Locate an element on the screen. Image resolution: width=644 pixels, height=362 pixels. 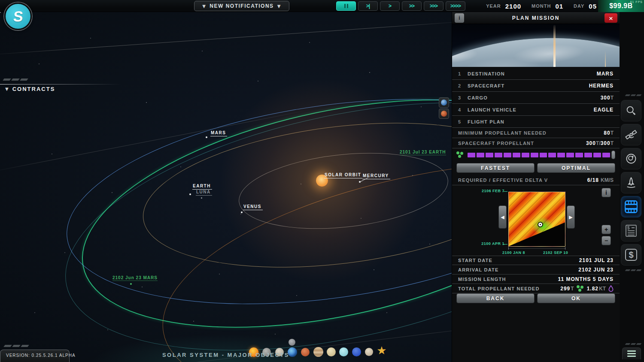
zoom-in-button: + is located at coordinates (606, 229).